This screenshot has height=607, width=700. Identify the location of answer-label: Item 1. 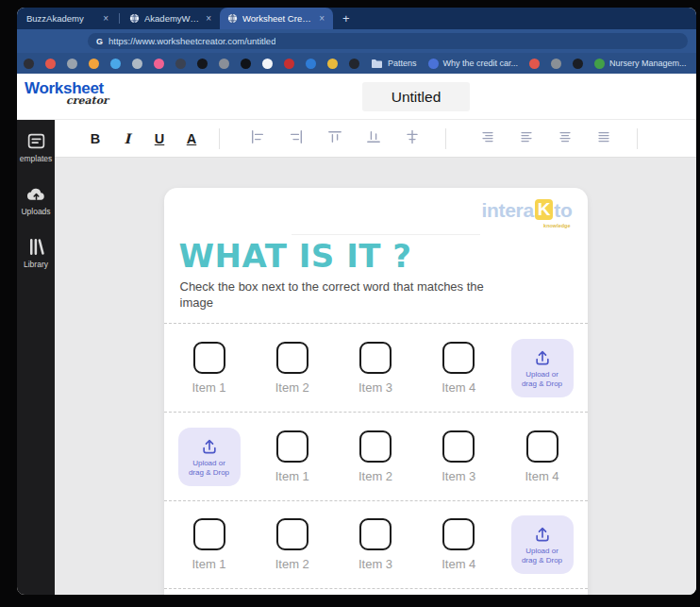
(208, 565).